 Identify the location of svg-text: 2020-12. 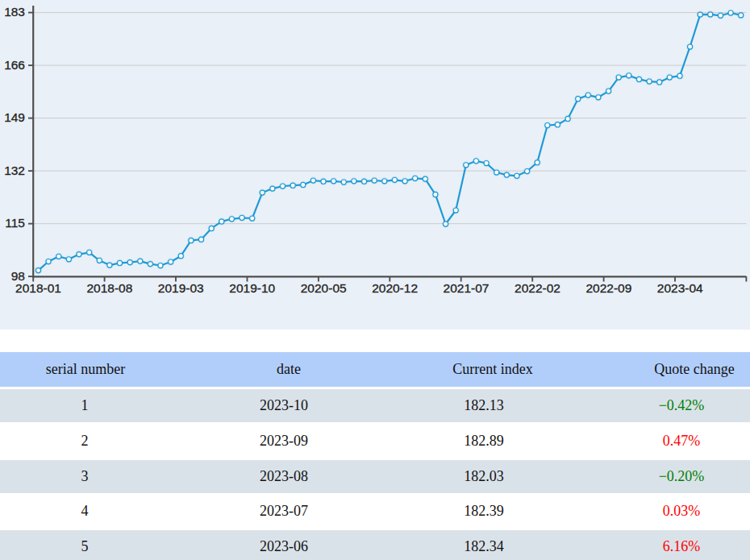
(395, 288).